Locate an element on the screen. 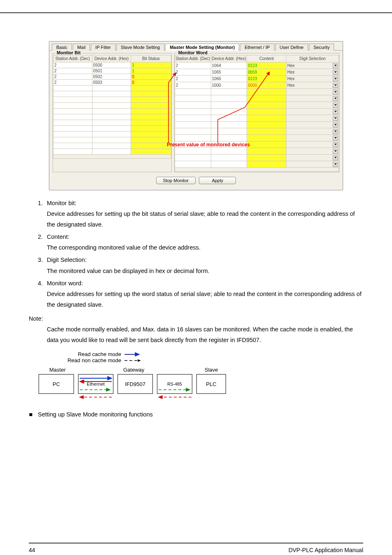  stop-monitor-button: Stop Monitor is located at coordinates (176, 180).